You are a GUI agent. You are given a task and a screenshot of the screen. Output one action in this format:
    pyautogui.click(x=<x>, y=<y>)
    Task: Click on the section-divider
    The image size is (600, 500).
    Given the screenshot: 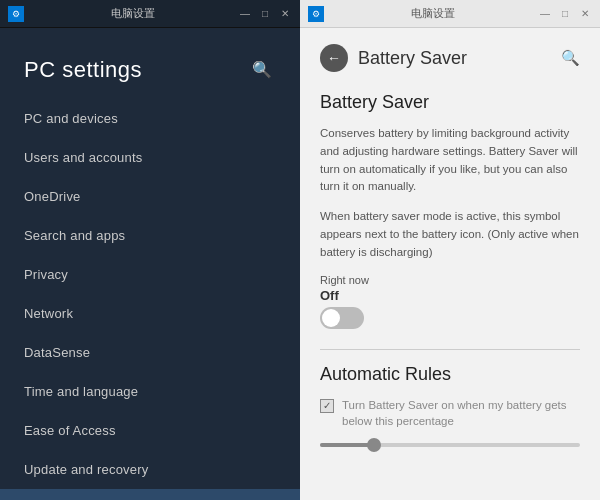 What is the action you would take?
    pyautogui.click(x=450, y=350)
    